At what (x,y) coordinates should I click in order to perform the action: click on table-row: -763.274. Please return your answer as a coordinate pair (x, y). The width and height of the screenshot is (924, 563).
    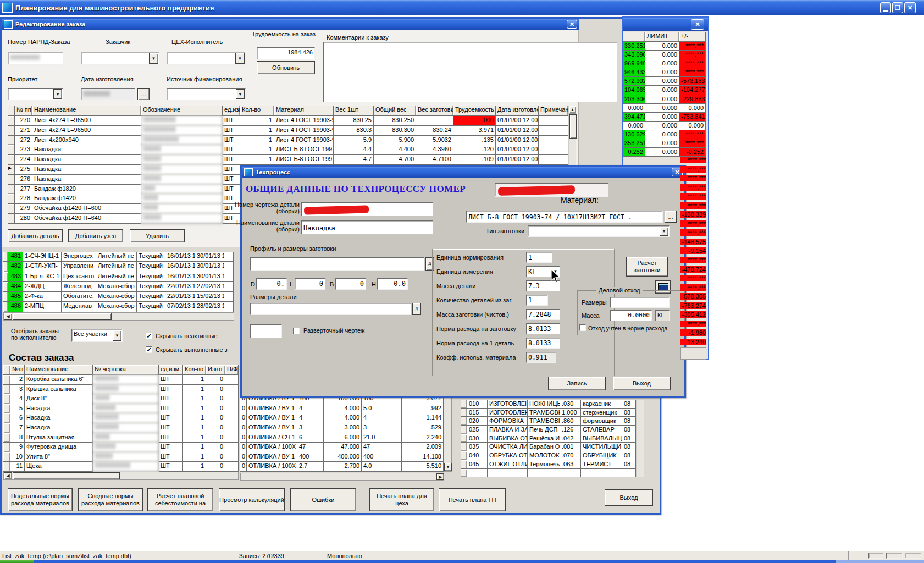
    Looking at the image, I should click on (694, 307).